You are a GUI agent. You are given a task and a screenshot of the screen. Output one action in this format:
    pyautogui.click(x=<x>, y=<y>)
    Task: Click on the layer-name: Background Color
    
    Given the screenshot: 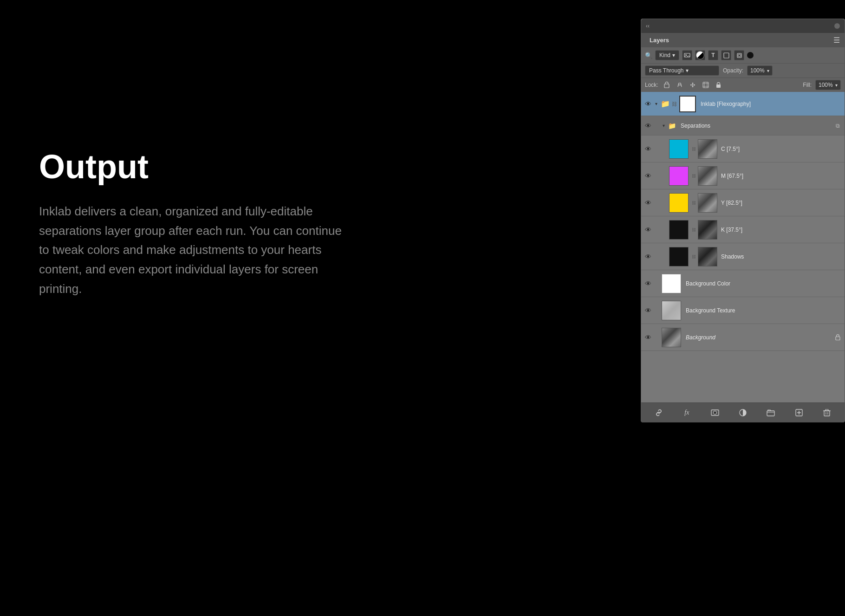 What is the action you would take?
    pyautogui.click(x=762, y=284)
    